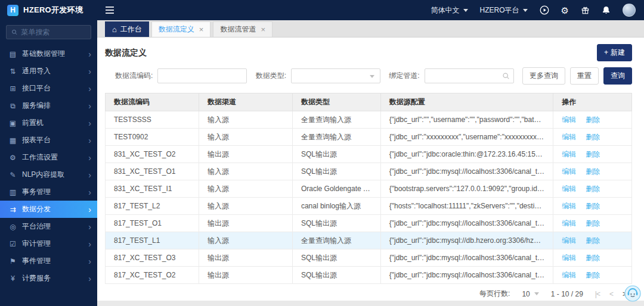 The width and height of the screenshot is (644, 306). I want to click on tab-workbench: ⌂ 工作台, so click(127, 29).